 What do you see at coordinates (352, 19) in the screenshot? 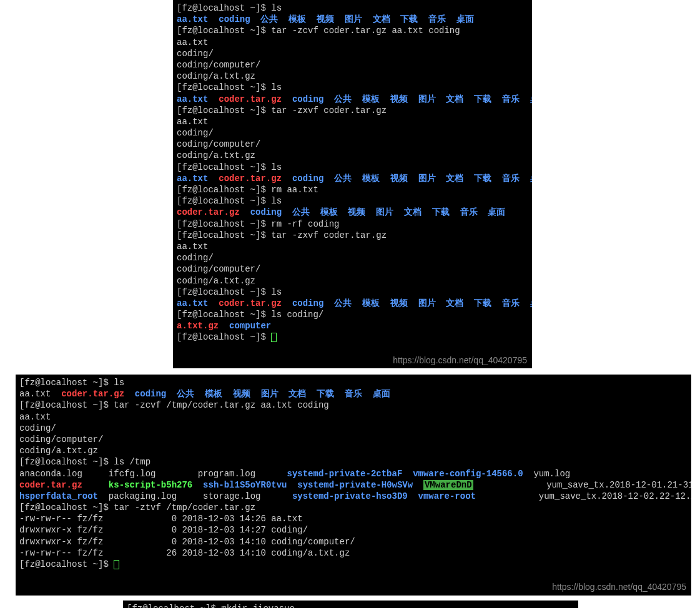
I see `terminal-line: aa.txt coding 公共 模板 视频 图片 文档 下载 音乐 桌面` at bounding box center [352, 19].